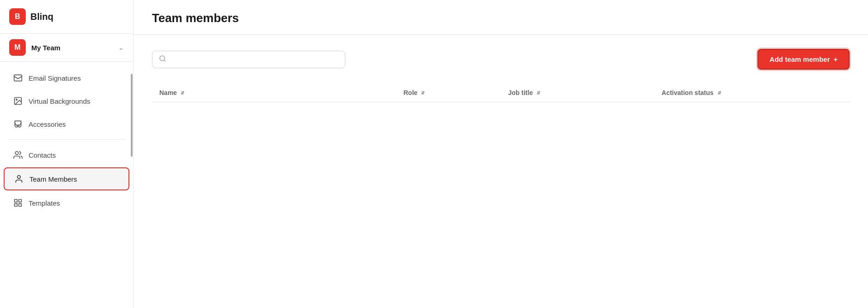 Image resolution: width=868 pixels, height=308 pixels. What do you see at coordinates (44, 203) in the screenshot?
I see `sidebar-item-label: Templates` at bounding box center [44, 203].